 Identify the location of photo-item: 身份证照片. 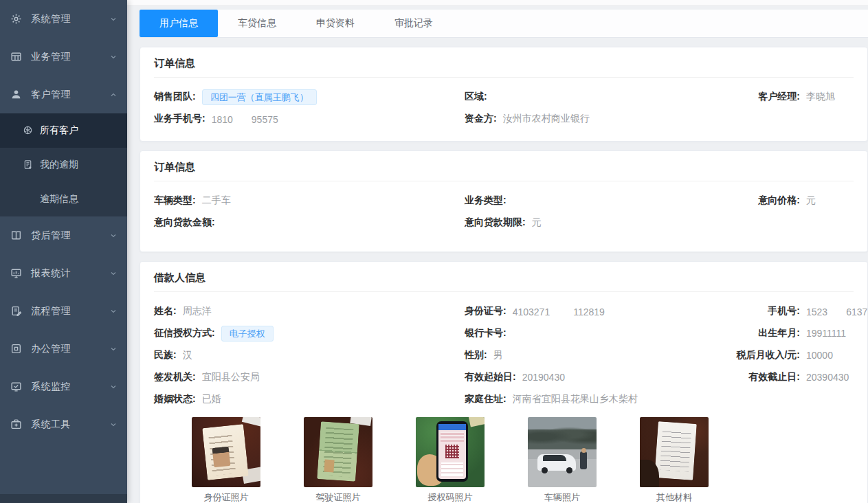
(226, 460).